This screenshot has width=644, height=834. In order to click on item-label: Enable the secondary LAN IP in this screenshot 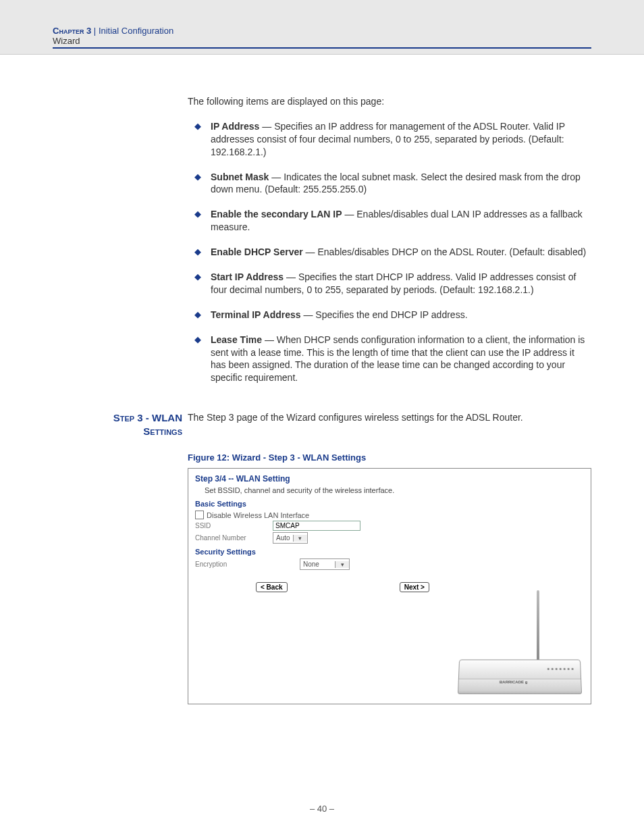, I will do `click(277, 214)`.